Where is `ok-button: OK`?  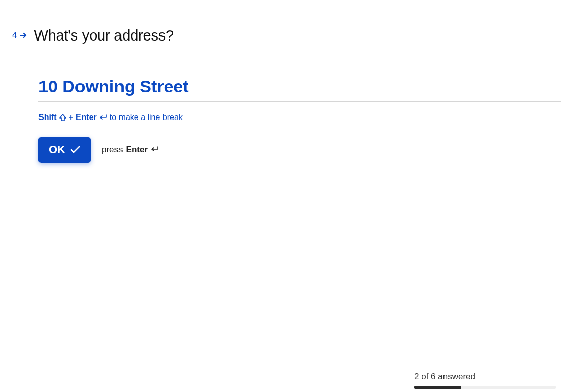
ok-button: OK is located at coordinates (65, 150).